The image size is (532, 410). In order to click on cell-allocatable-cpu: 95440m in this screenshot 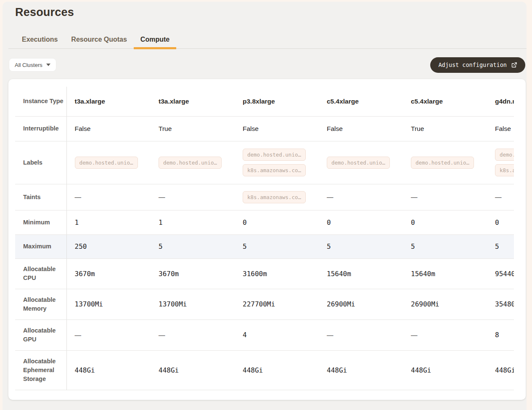, I will do `click(500, 274)`.